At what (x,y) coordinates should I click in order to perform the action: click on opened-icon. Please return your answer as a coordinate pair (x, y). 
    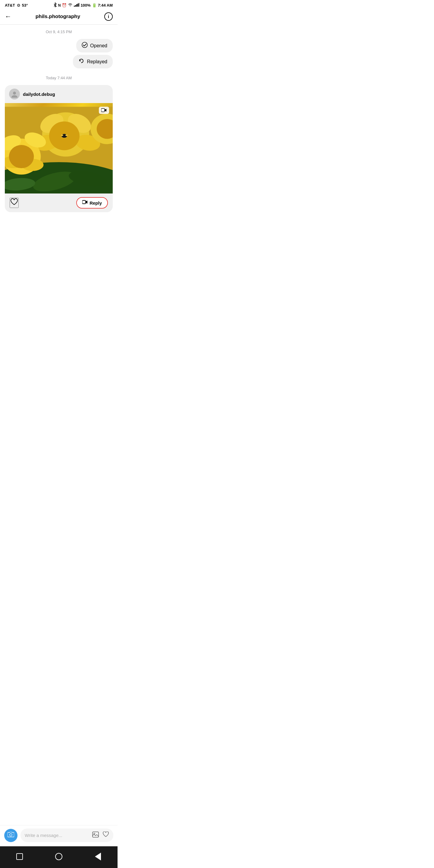
    Looking at the image, I should click on (85, 46).